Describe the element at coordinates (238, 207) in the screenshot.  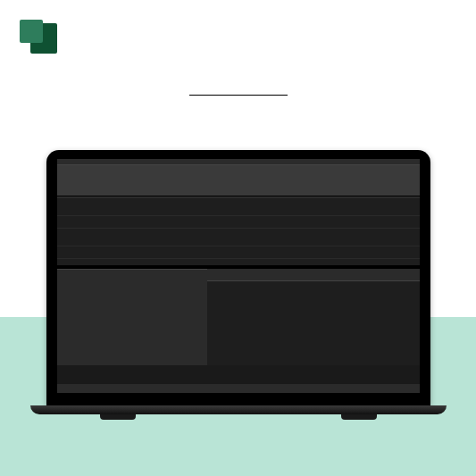
I see `timeline-row-p1` at that location.